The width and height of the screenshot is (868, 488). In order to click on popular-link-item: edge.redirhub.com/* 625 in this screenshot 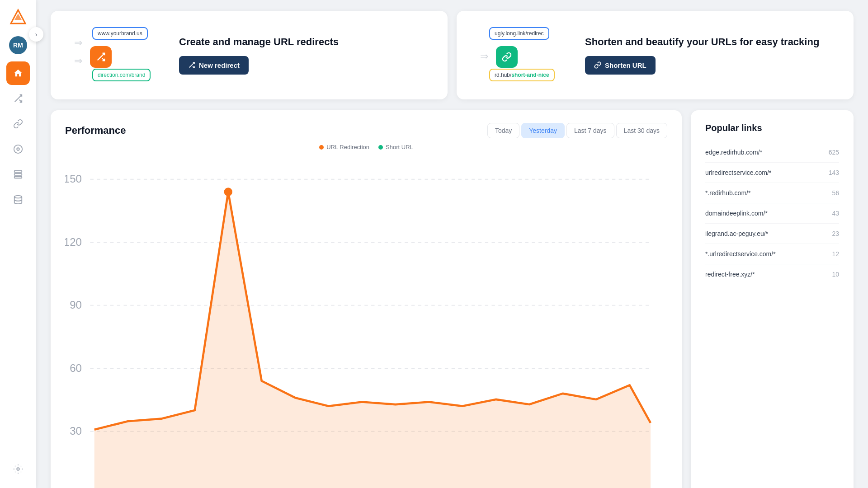, I will do `click(772, 153)`.